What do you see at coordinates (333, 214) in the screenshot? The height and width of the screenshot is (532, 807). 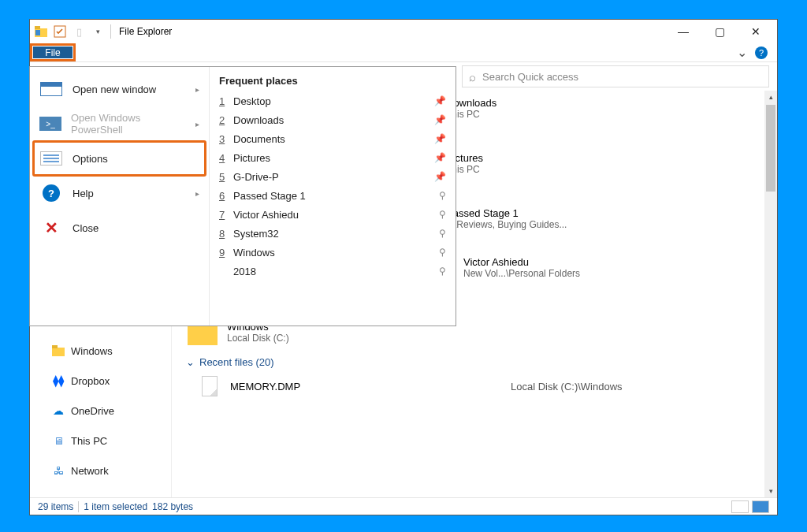 I see `frequent-place-item: 7Victor Ashiedu⚲` at bounding box center [333, 214].